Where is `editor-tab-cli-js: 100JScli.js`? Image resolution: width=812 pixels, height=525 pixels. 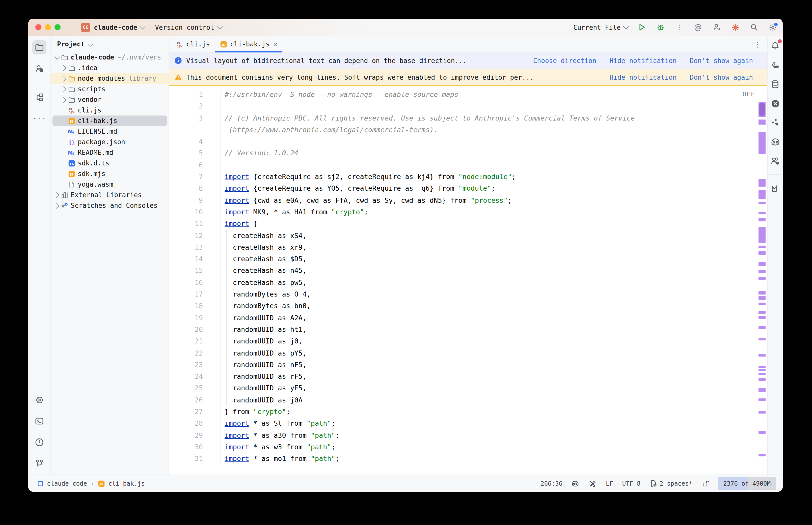 editor-tab-cli-js: 100JScli.js is located at coordinates (193, 44).